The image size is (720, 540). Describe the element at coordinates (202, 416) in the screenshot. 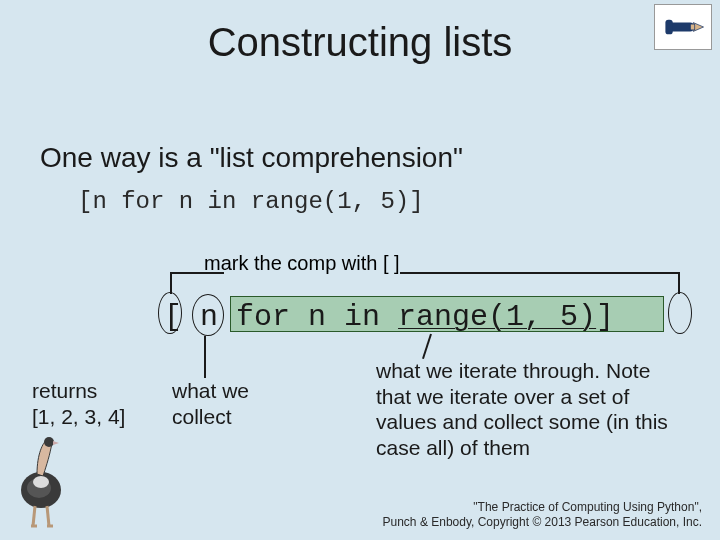

I see `collect-annotation-l2: collect` at that location.